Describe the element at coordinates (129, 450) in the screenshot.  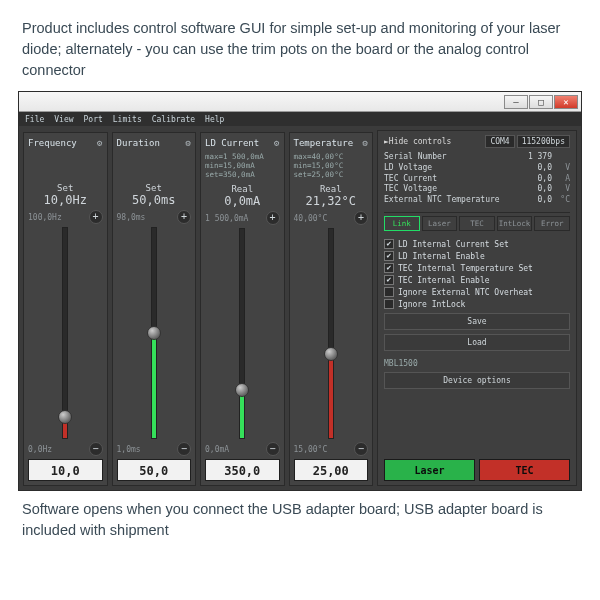
I see `range-min-label: 1,0ms` at that location.